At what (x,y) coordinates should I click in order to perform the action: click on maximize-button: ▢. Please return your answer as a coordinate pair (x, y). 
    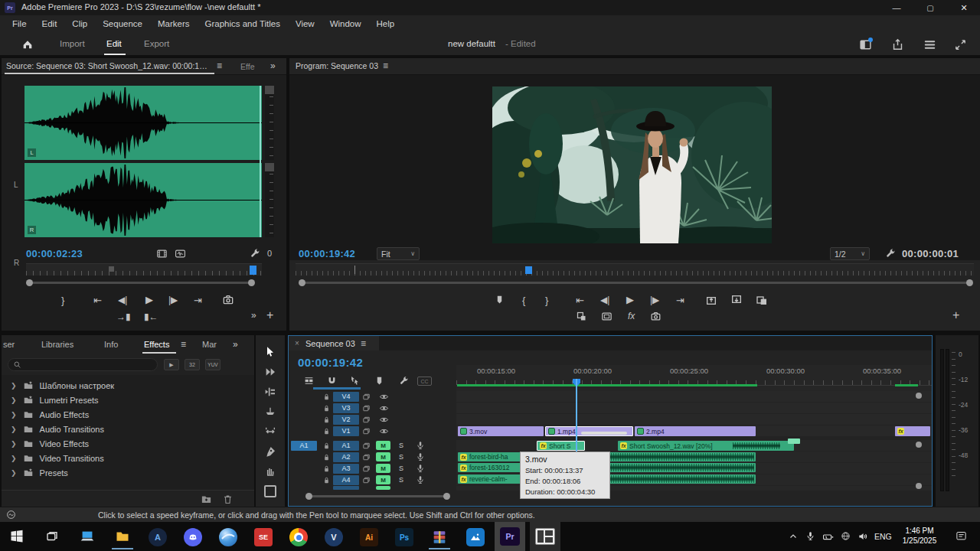
    Looking at the image, I should click on (930, 8).